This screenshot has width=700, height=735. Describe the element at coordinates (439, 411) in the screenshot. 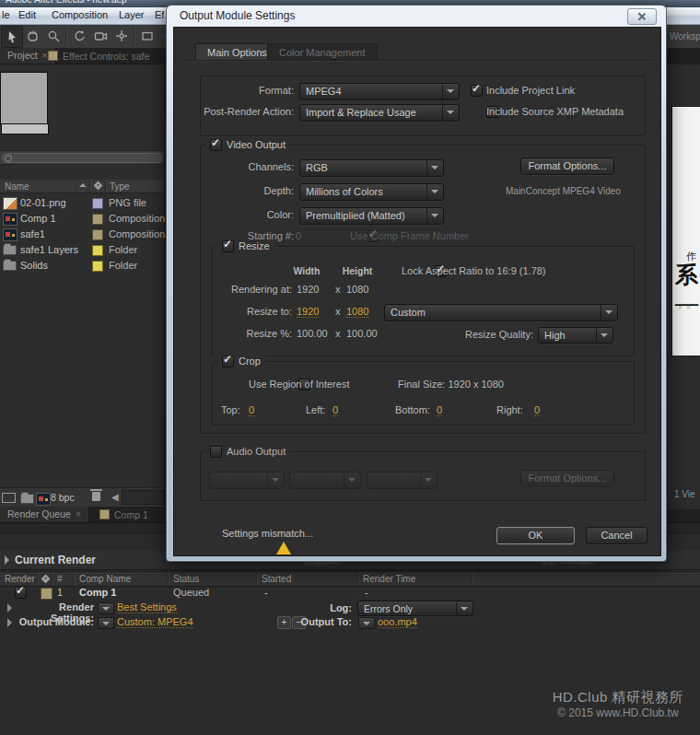

I see `crop-bottom-field: 0` at that location.